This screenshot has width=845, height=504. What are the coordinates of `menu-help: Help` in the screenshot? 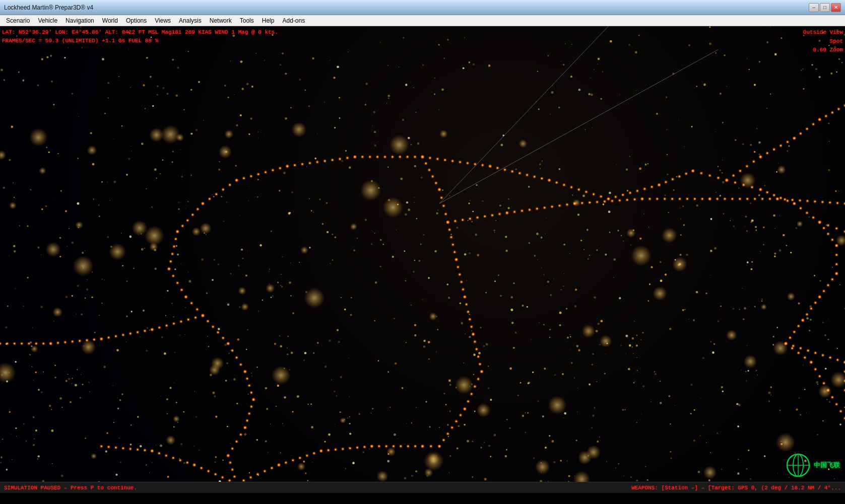 It's located at (268, 20).